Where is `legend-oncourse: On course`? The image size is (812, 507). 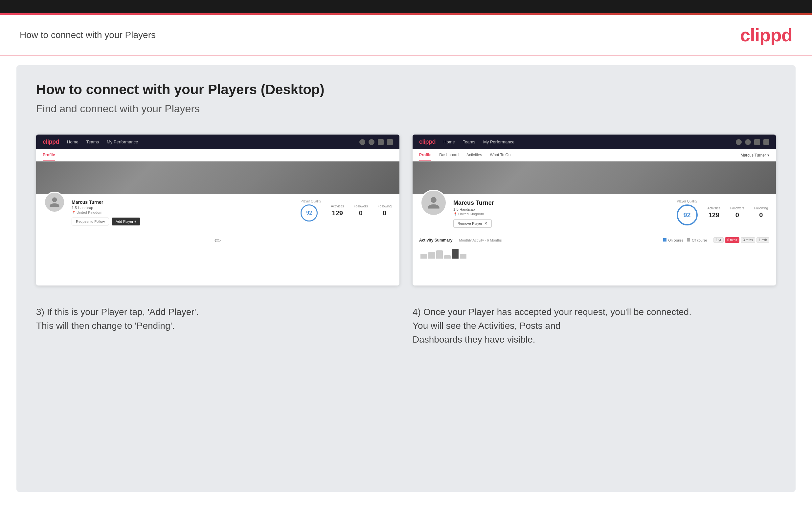 legend-oncourse: On course is located at coordinates (673, 240).